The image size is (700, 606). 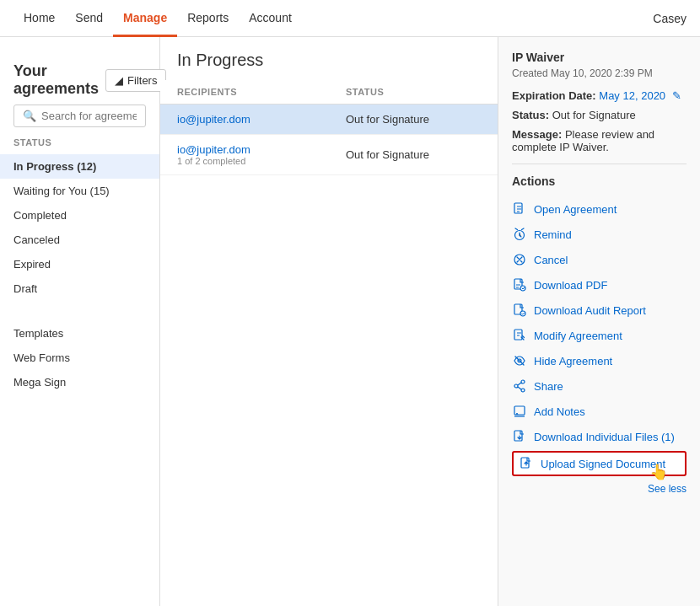 What do you see at coordinates (329, 93) in the screenshot?
I see `table-header: RECIPIENTS STATUS` at bounding box center [329, 93].